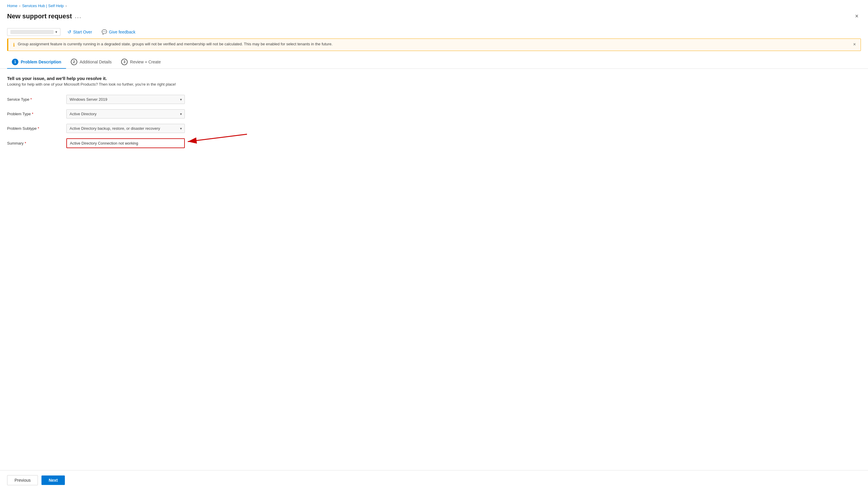  I want to click on tenant-dropdown: ▾, so click(34, 32).